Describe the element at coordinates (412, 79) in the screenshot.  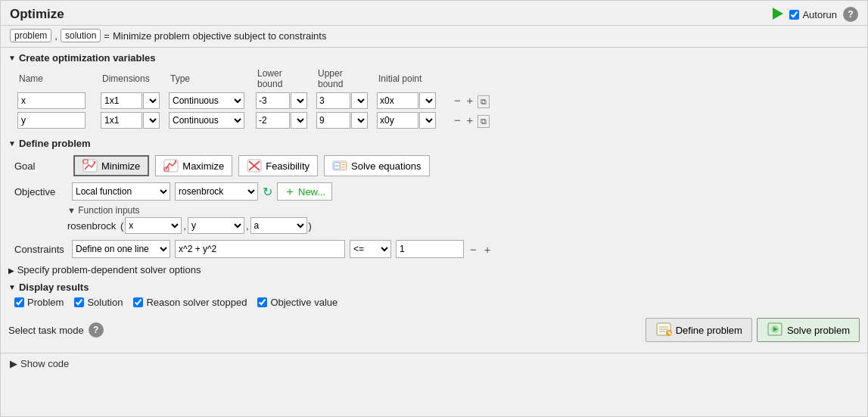
I see `col-init: Initial point` at that location.